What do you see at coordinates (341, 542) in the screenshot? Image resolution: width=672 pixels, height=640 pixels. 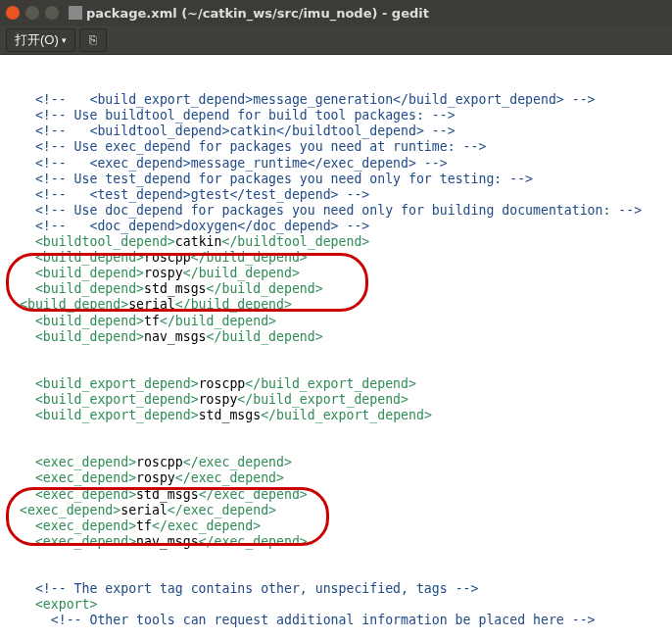 I see `code-line: <exec_depend>nav_msgs</exec_depend>` at bounding box center [341, 542].